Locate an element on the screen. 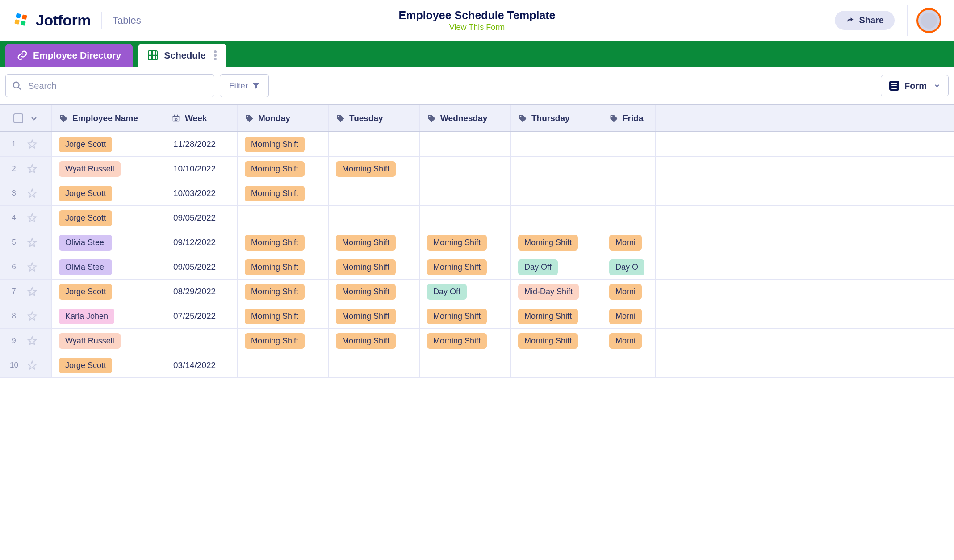 Image resolution: width=954 pixels, height=560 pixels. shift-pill: Mid-Day Shift is located at coordinates (548, 292).